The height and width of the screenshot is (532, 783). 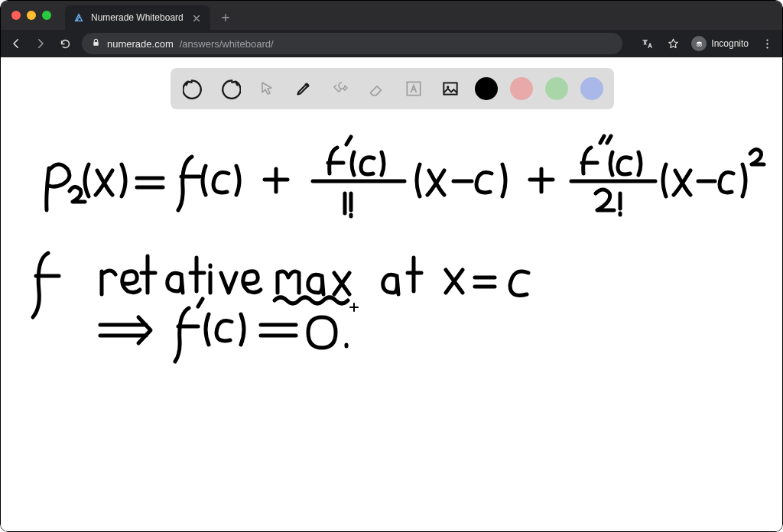 I want to click on incognito-icon, so click(x=699, y=44).